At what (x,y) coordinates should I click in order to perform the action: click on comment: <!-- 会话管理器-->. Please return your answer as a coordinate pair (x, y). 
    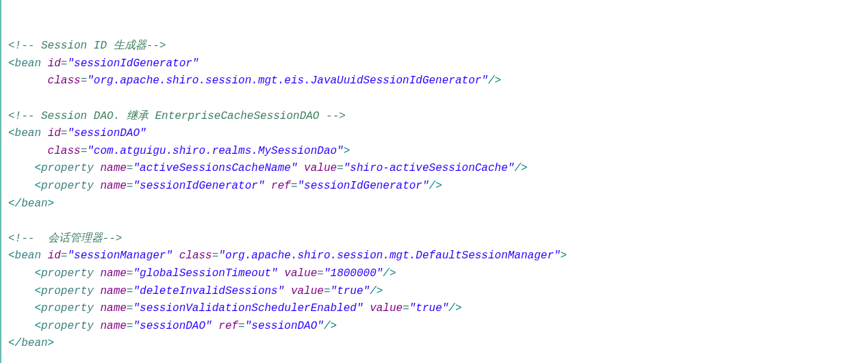
    Looking at the image, I should click on (65, 239).